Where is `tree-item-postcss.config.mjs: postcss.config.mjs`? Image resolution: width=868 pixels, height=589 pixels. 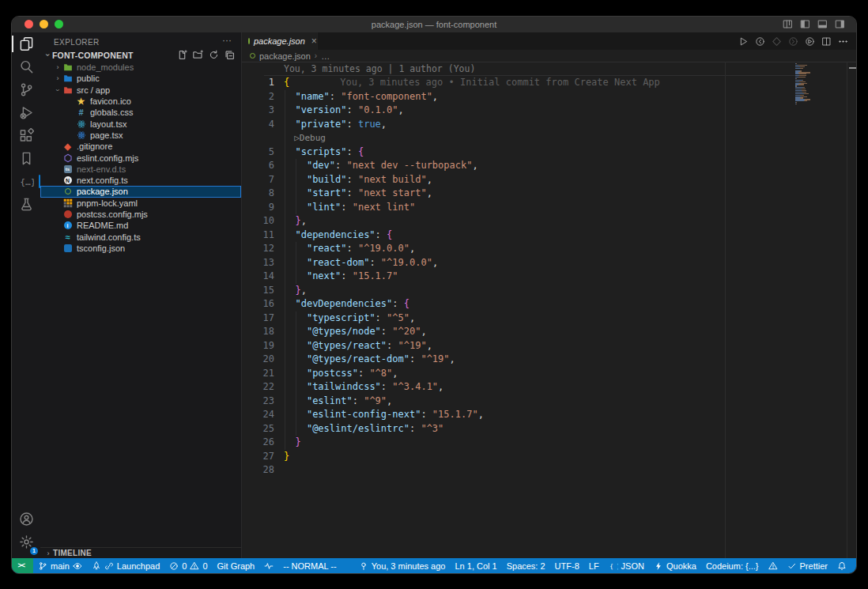
tree-item-postcss.config.mjs: postcss.config.mjs is located at coordinates (141, 214).